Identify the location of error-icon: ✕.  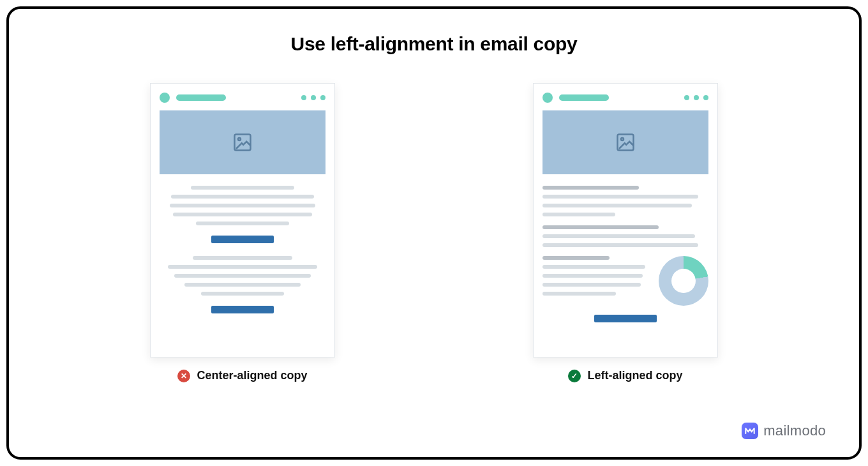
(184, 376).